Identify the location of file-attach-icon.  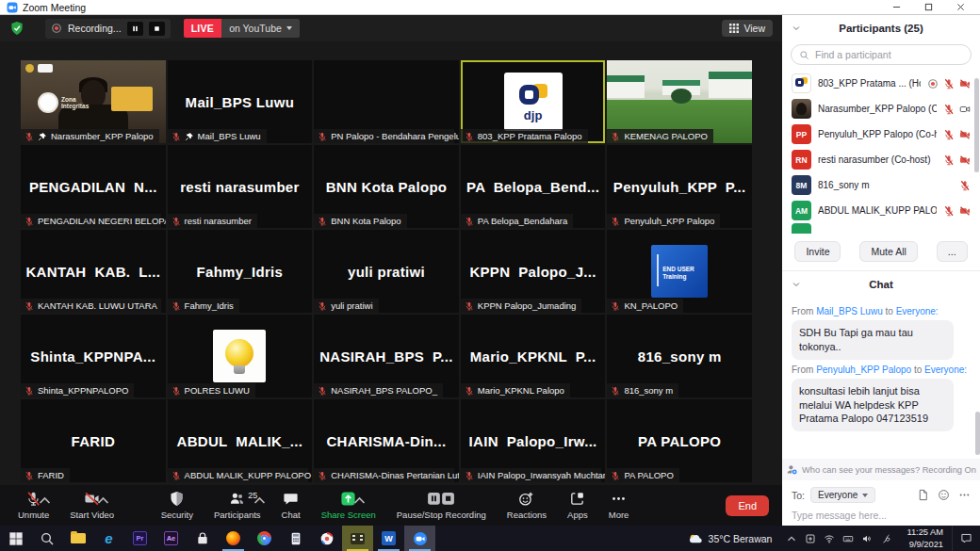
(923, 495).